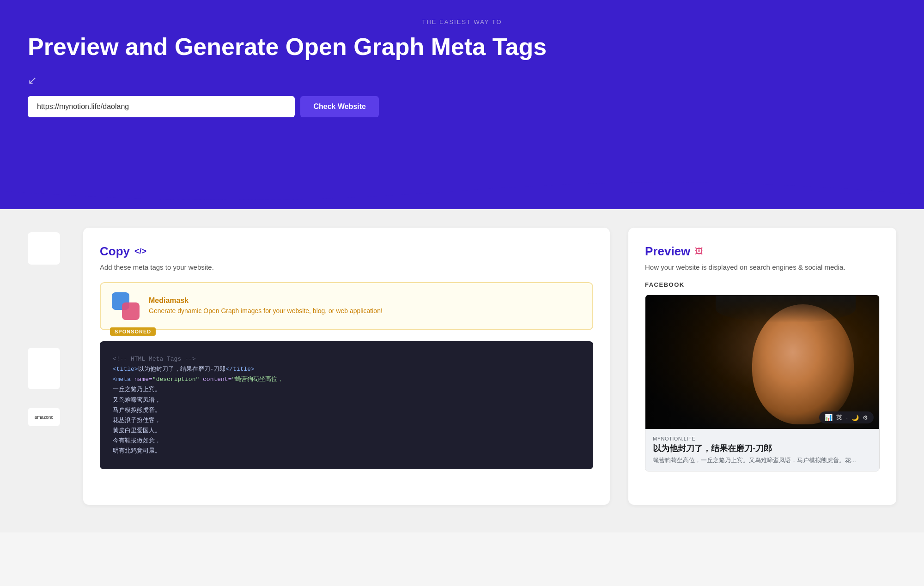  What do you see at coordinates (137, 451) in the screenshot?
I see `code-content-line8: 明有北鸡竞司晨。` at bounding box center [137, 451].